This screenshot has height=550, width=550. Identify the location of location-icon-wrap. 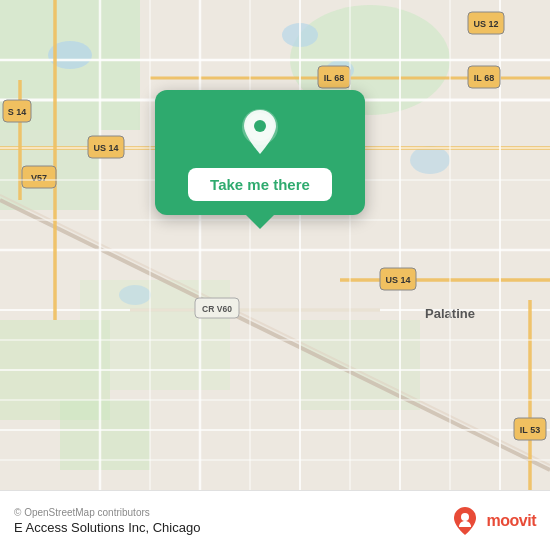
(260, 132).